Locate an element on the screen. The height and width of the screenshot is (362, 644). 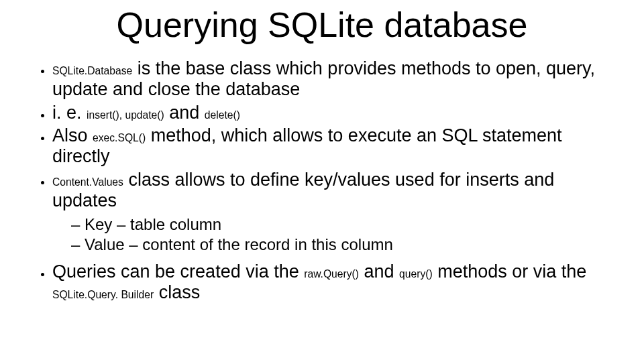
code-insert-update: insert(), update() is located at coordinates (125, 115).